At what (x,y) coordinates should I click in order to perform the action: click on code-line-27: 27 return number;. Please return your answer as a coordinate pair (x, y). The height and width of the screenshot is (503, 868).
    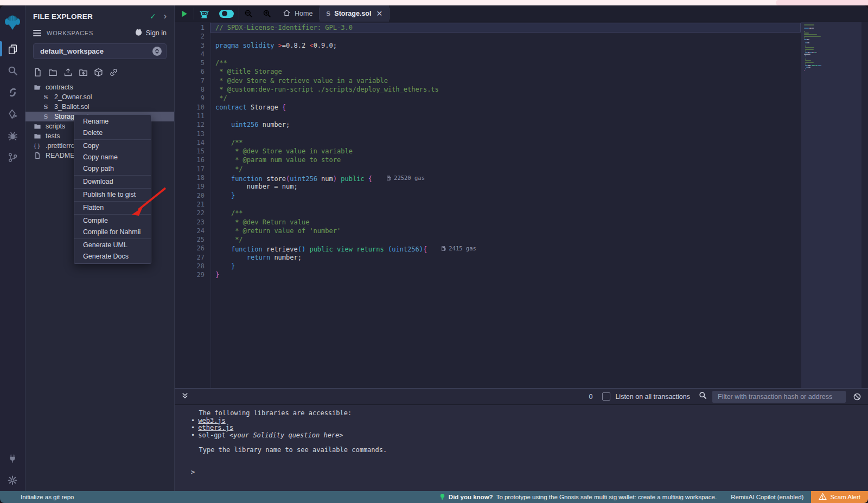
    Looking at the image, I should click on (488, 257).